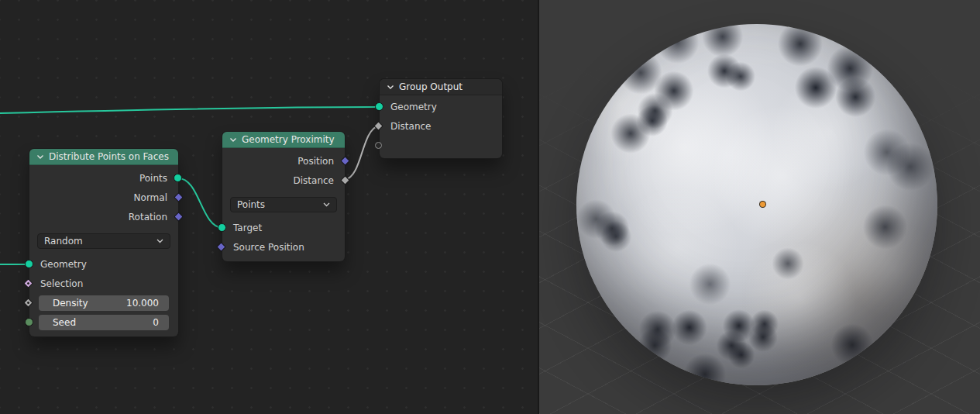 This screenshot has height=414, width=980. Describe the element at coordinates (284, 197) in the screenshot. I see `node-geometry-proximity: Geometry Proximity Position Distance Poi…` at that location.